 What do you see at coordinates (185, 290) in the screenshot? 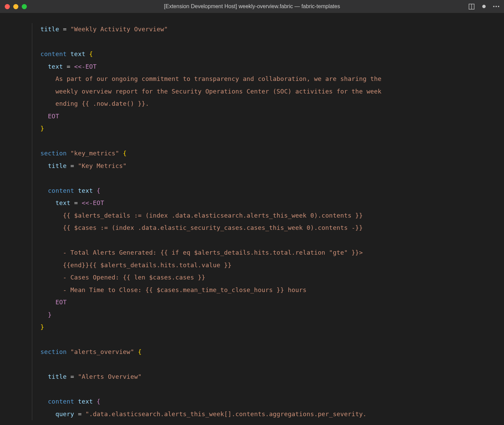
I see `code-text: - Mean Time to Close: {{ $cases.mean_tim…` at bounding box center [185, 290].